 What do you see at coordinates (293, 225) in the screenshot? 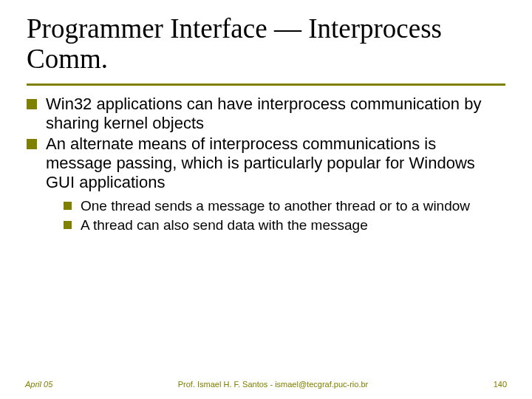
I see `bullet-text: A thread can also send data with the mes…` at bounding box center [293, 225].